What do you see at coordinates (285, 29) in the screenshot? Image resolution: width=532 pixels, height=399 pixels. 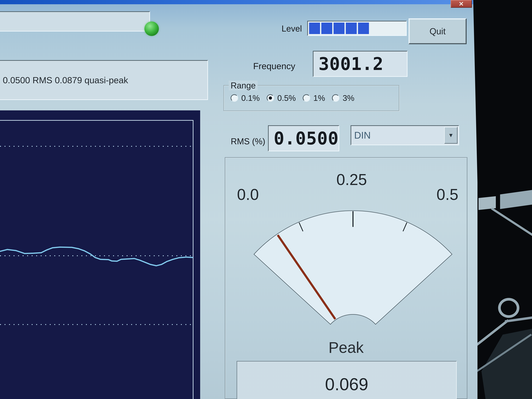 I see `level-label: Level` at bounding box center [285, 29].